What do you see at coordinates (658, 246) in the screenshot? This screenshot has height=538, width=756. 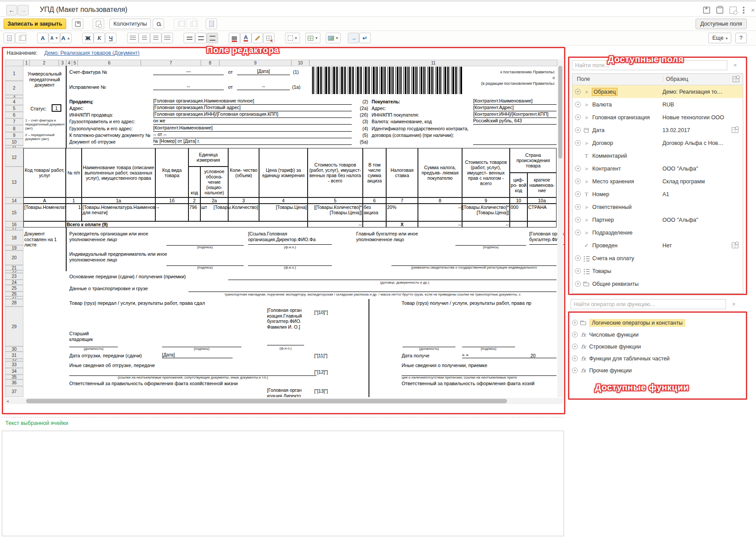 I see `field-row-Проведен: ✓ПроведенНет` at bounding box center [658, 246].